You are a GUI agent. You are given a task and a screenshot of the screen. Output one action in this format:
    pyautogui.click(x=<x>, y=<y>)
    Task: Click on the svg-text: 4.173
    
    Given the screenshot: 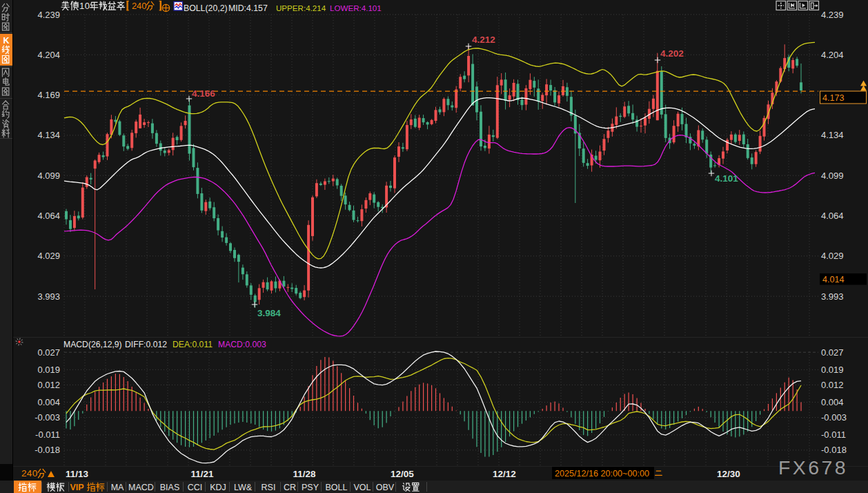 What is the action you would take?
    pyautogui.click(x=834, y=98)
    